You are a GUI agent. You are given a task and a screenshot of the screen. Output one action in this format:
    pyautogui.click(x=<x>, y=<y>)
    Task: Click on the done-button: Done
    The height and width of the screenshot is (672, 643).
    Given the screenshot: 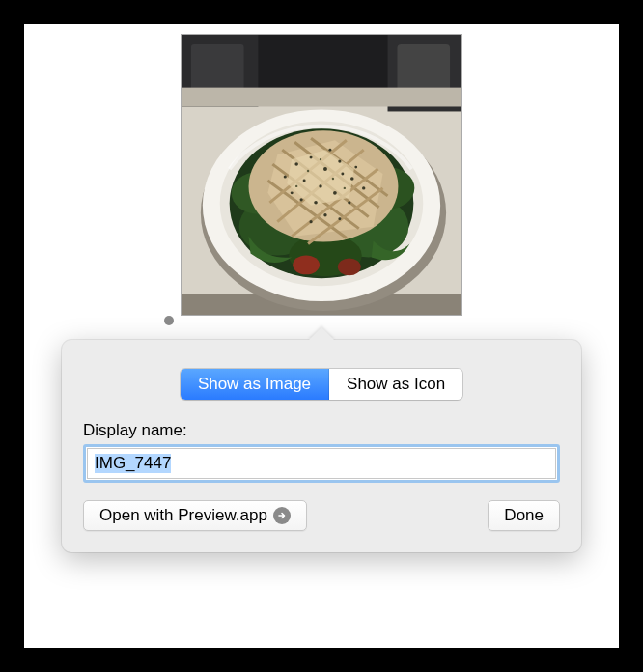 What is the action you would take?
    pyautogui.click(x=523, y=516)
    